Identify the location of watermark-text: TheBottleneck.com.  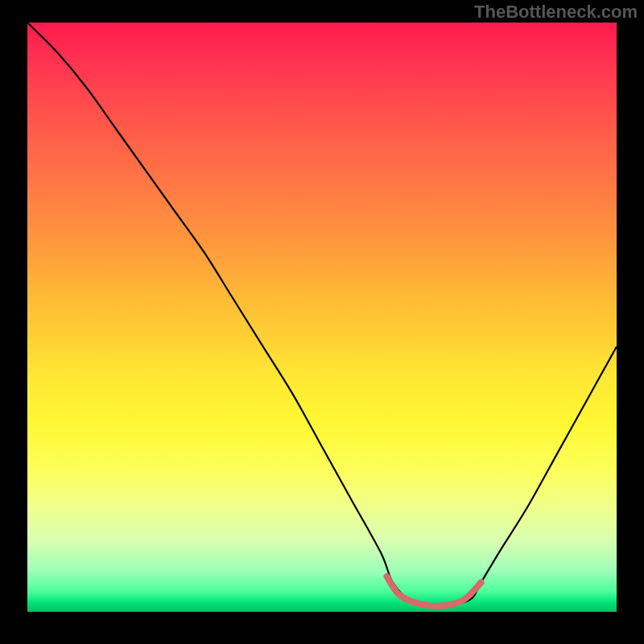
(555, 12).